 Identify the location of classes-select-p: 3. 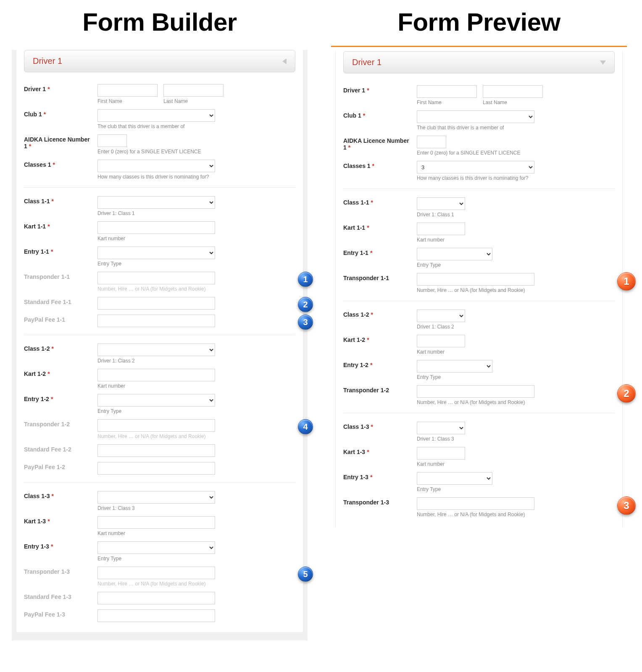
(476, 167).